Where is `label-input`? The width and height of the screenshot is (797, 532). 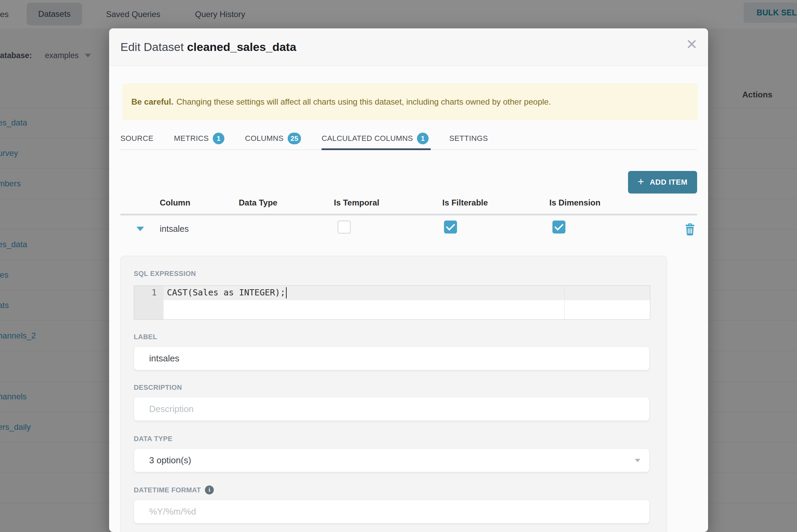
label-input is located at coordinates (392, 358).